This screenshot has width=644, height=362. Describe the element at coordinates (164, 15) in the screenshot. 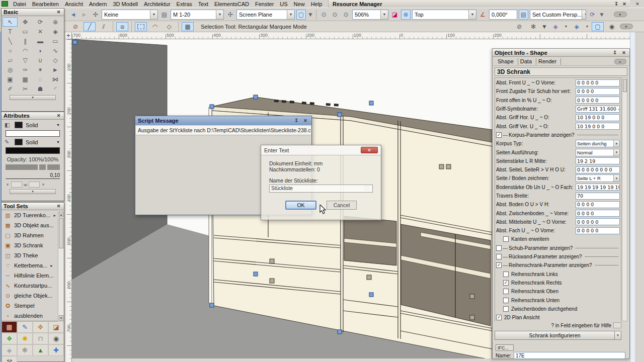

I see `layer-stack-icon: ▤` at that location.